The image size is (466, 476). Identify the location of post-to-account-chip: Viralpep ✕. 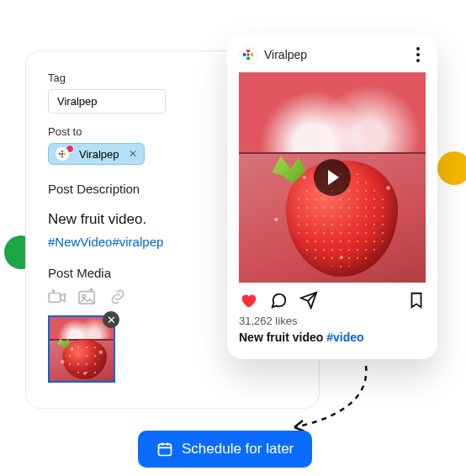
(96, 154).